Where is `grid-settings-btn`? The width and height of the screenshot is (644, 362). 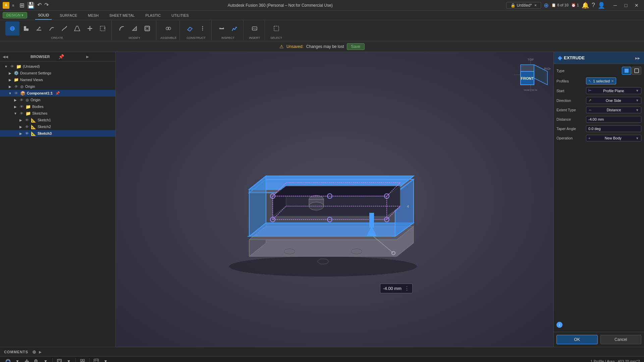 grid-settings-btn is located at coordinates (96, 360).